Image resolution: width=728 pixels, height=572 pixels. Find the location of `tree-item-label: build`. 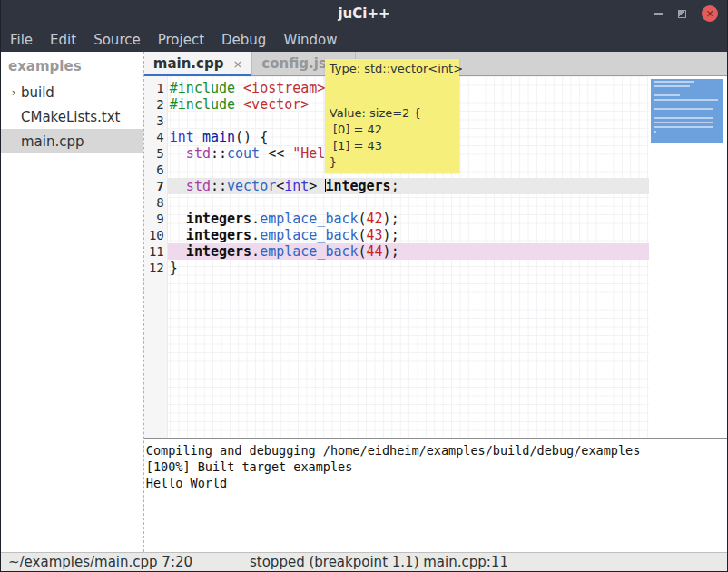

tree-item-label: build is located at coordinates (38, 93).